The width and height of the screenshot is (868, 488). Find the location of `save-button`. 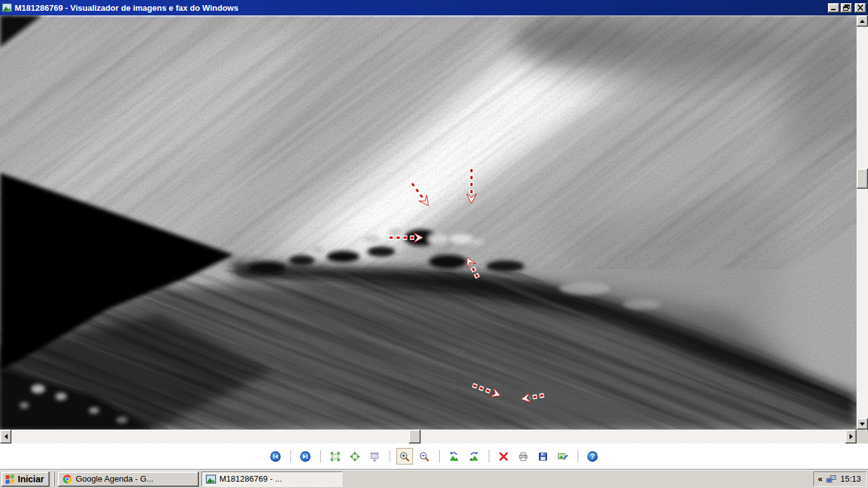

save-button is located at coordinates (543, 456).